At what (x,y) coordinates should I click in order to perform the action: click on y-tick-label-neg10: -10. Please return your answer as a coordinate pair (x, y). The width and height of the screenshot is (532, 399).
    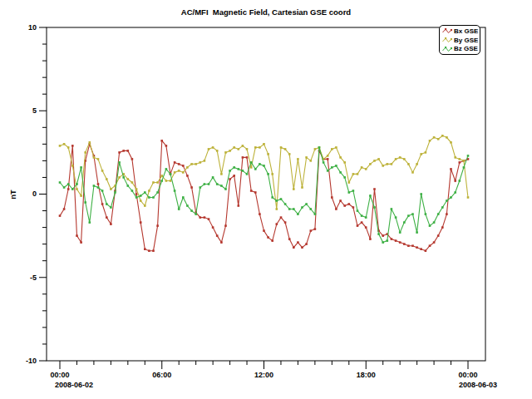
    Looking at the image, I should click on (18, 361).